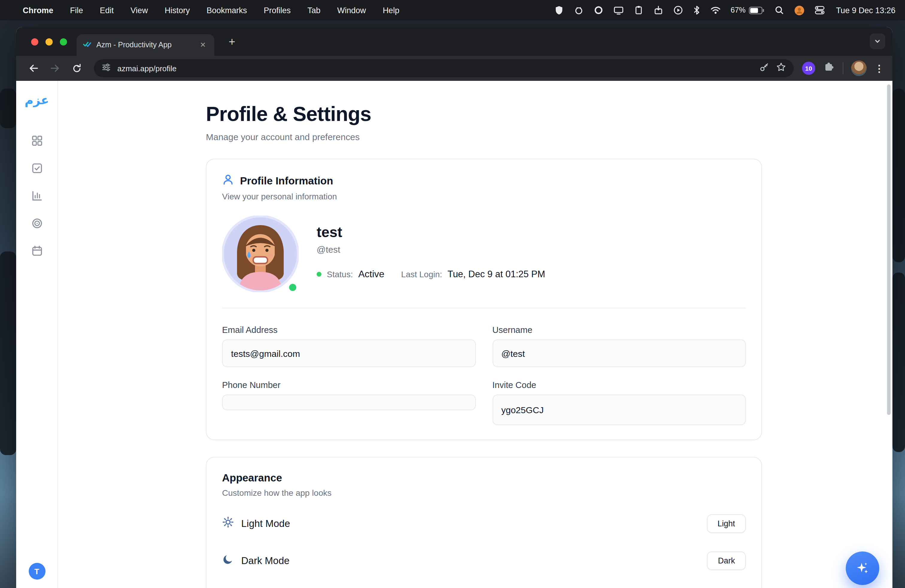 The height and width of the screenshot is (588, 905). Describe the element at coordinates (37, 196) in the screenshot. I see `sidebar-item-analytics` at that location.